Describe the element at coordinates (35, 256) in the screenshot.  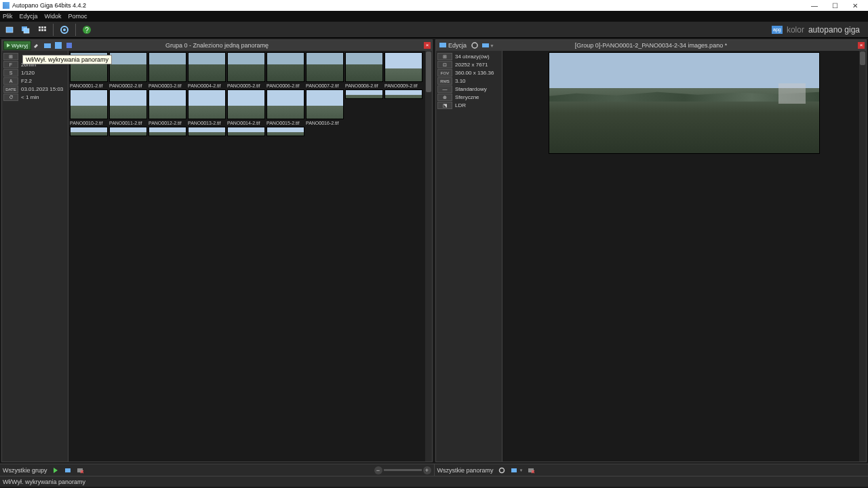
I see `group-metadata-sidebar: ⊞ F26mm S1/120 AF2.2 DATE03.01.2023 15:0…` at that location.